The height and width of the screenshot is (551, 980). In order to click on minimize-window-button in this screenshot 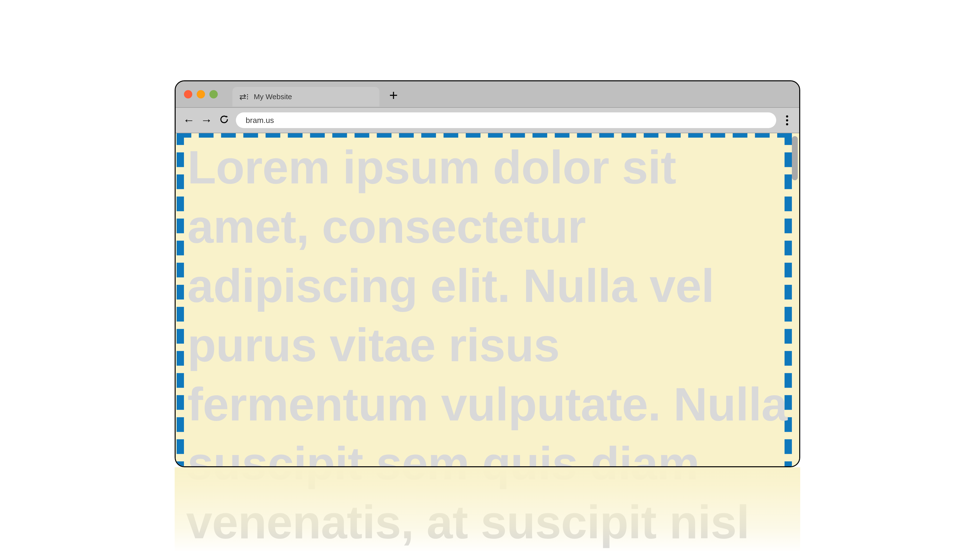, I will do `click(201, 94)`.